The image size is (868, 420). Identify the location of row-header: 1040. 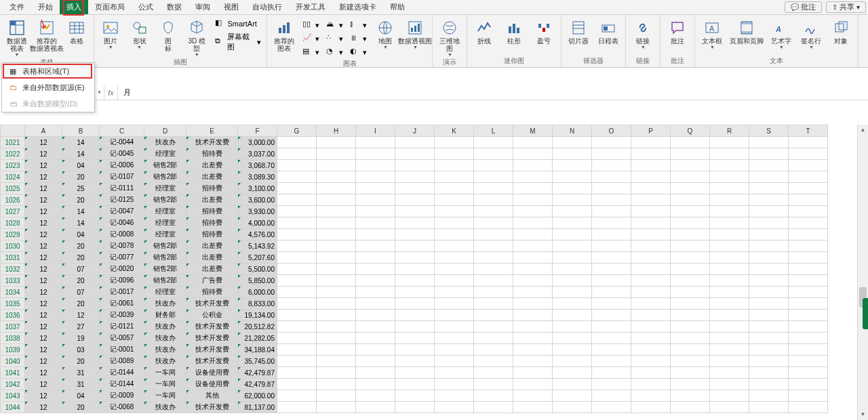
(13, 362).